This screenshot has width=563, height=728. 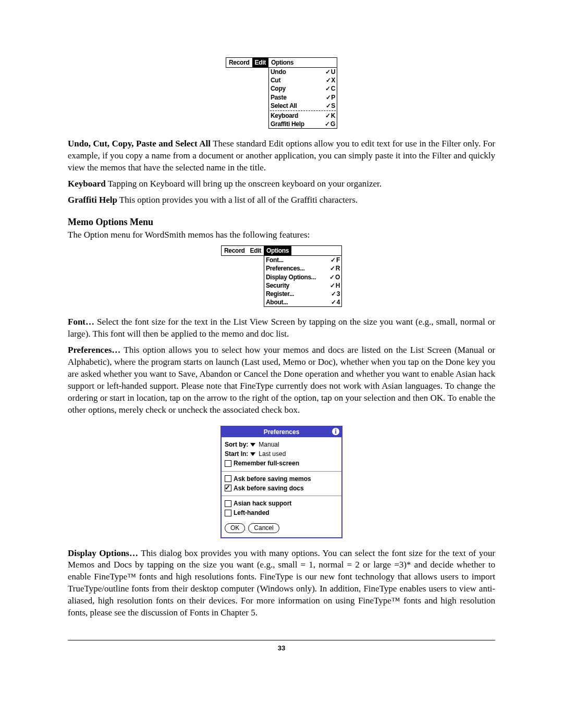 I want to click on shortcut: K, so click(x=331, y=116).